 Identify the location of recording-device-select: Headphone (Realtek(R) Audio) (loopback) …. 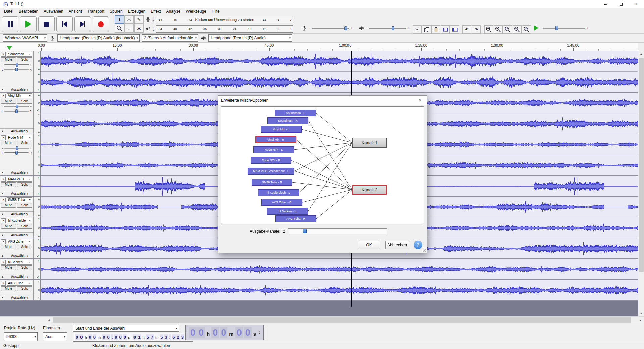
(99, 38).